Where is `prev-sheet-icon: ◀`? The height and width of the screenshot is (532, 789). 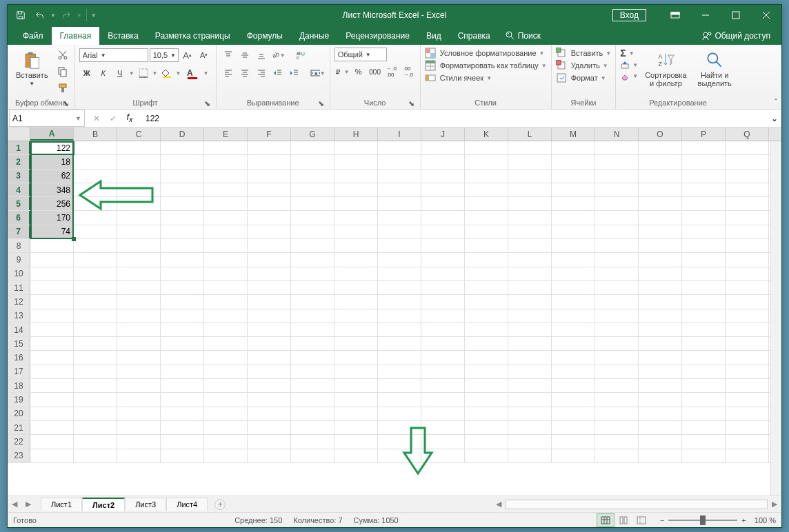
prev-sheet-icon: ◀ is located at coordinates (14, 504).